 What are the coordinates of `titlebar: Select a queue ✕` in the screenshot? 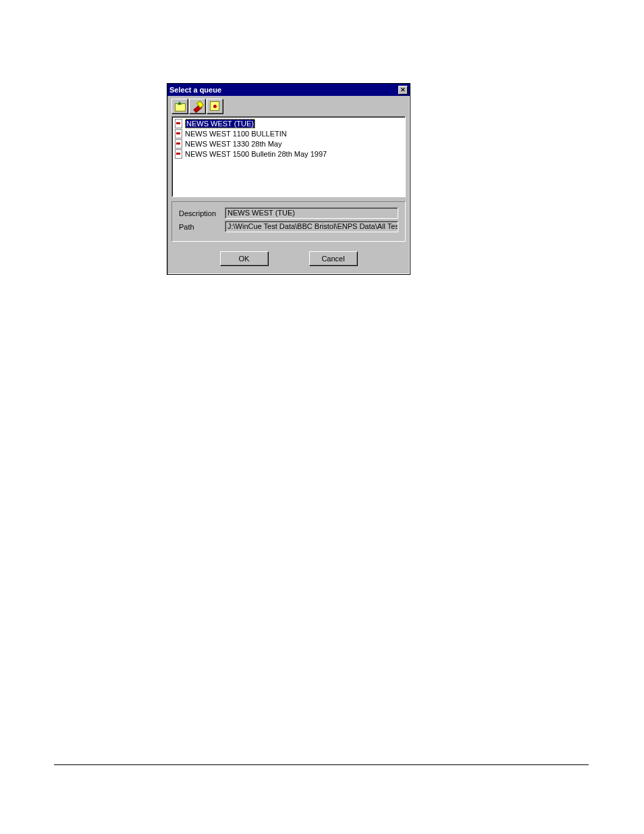 It's located at (289, 90).